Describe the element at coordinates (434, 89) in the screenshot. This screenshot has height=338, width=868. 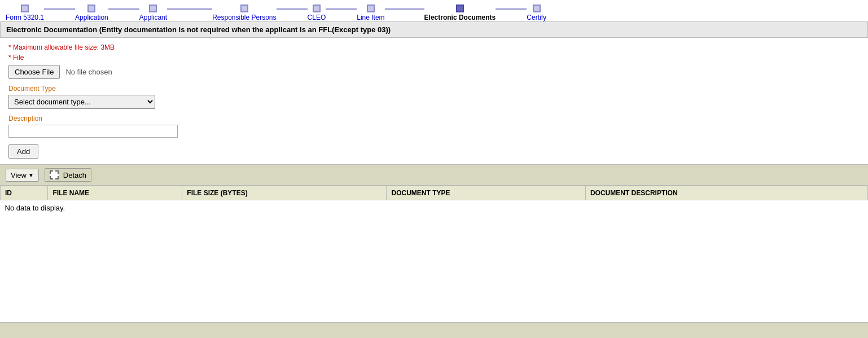
I see `doc-type-label: Document Type` at that location.